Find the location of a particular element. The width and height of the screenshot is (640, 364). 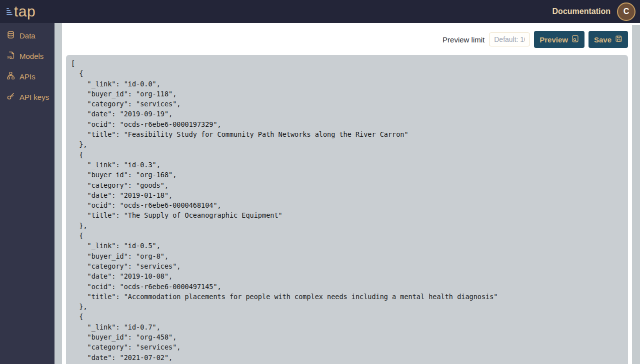

preview-file-icon is located at coordinates (575, 39).